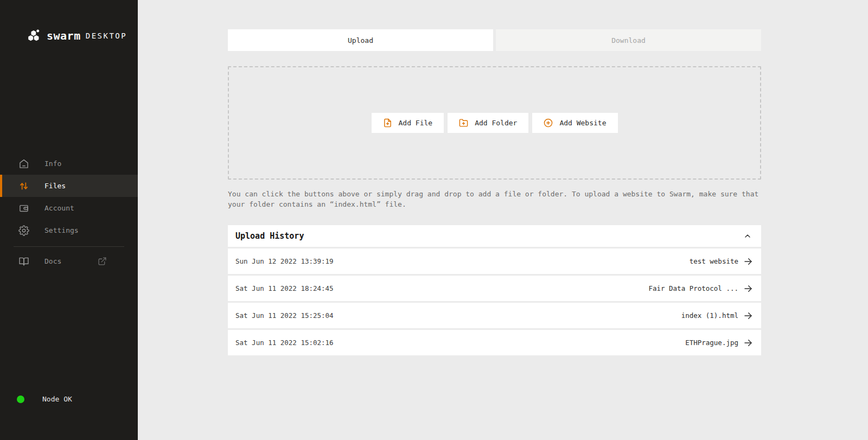 Image resolution: width=868 pixels, height=440 pixels. I want to click on upload-name: test website, so click(714, 262).